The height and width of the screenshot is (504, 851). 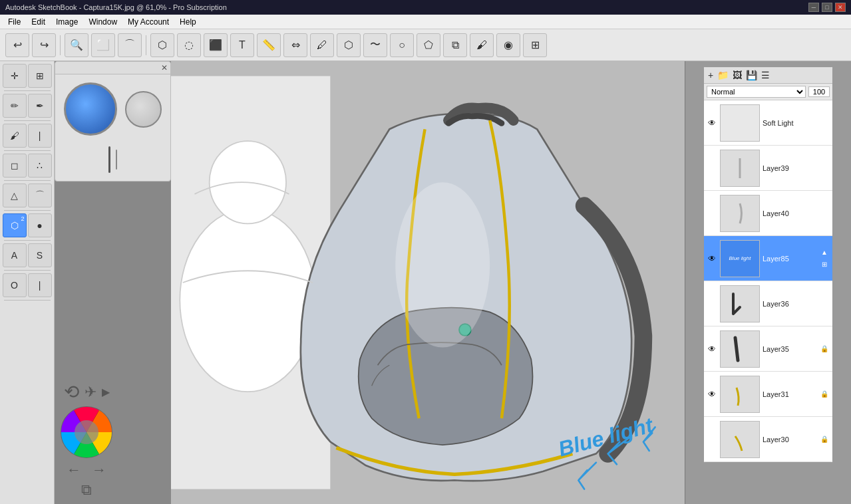 I want to click on image-icon: 🖼, so click(x=737, y=75).